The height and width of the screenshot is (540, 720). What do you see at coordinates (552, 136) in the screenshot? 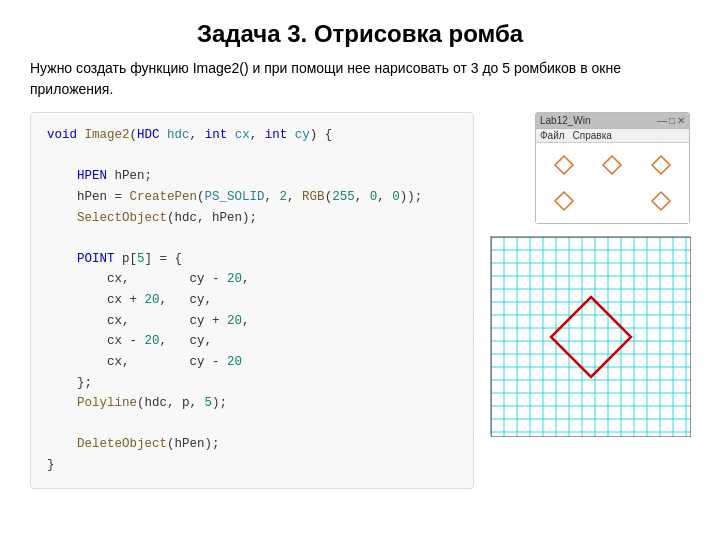
I see `menu-file: Файл` at bounding box center [552, 136].